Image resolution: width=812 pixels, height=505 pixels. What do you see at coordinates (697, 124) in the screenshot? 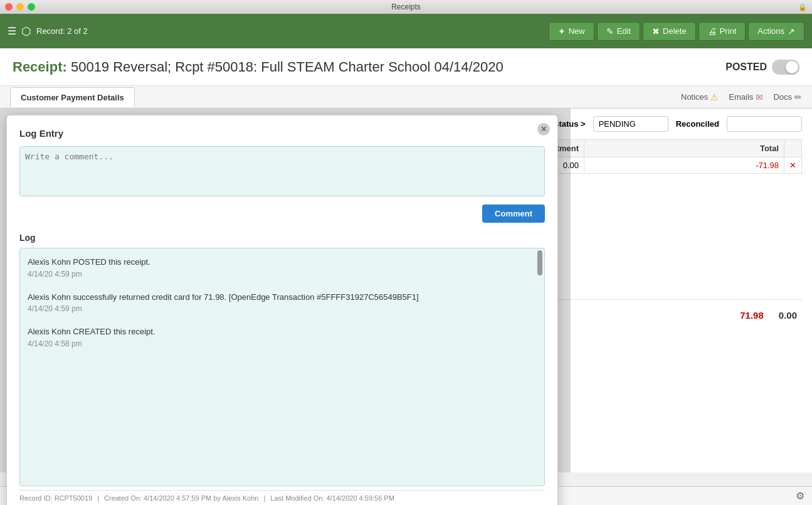
I see `reconciled-label: Reconciled` at bounding box center [697, 124].